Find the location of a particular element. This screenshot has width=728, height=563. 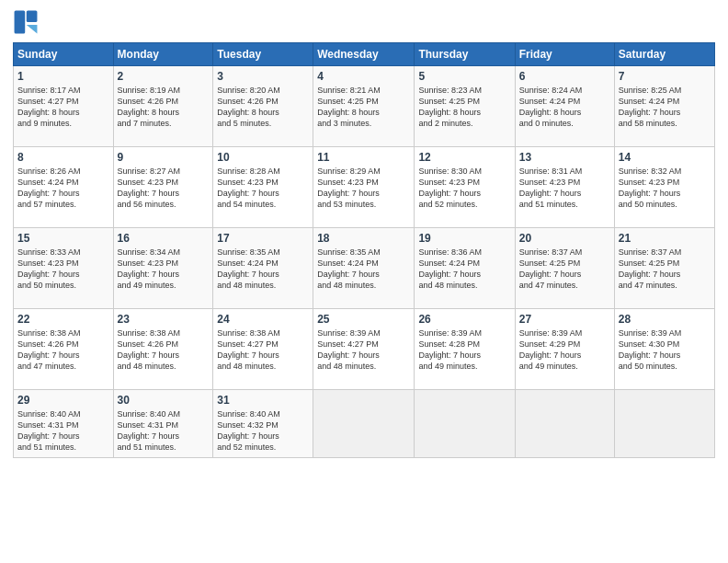

calendar-cell: 5Sunrise: 8:23 AMSunset: 4:25 PMDaylight… is located at coordinates (465, 107).